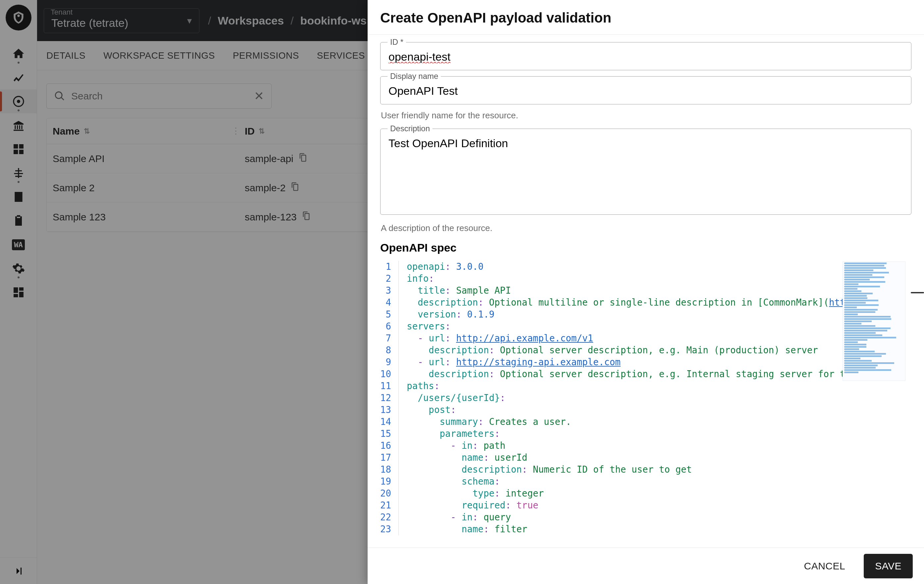 This screenshot has height=584, width=924. Describe the element at coordinates (646, 18) in the screenshot. I see `drawer-title: Create OpenAPI payload validation` at that location.